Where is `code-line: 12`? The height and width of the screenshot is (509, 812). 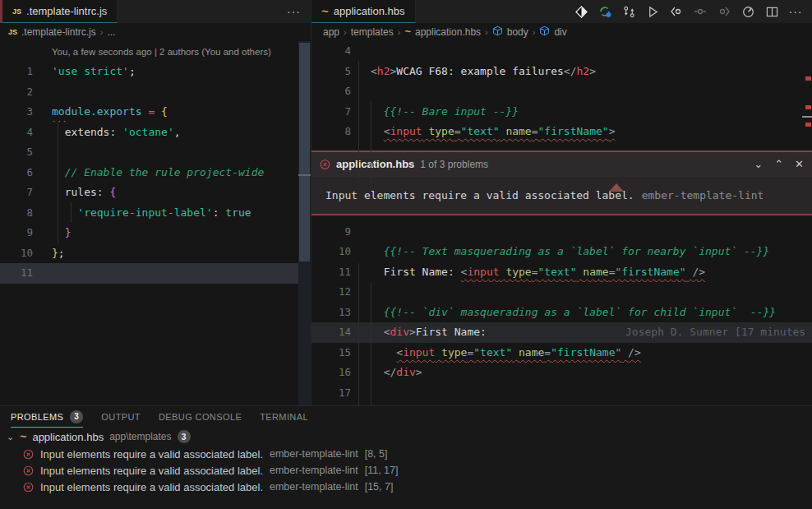 code-line: 12 is located at coordinates (562, 293).